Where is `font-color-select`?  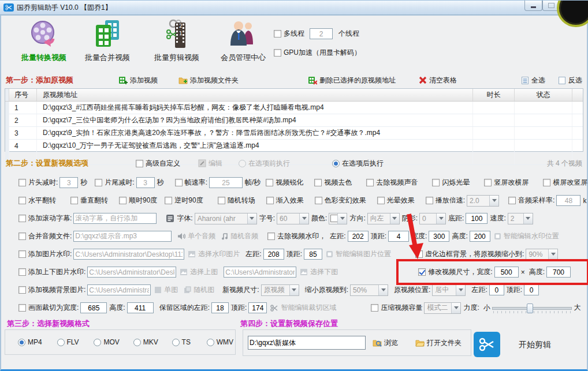 font-color-select is located at coordinates (338, 219).